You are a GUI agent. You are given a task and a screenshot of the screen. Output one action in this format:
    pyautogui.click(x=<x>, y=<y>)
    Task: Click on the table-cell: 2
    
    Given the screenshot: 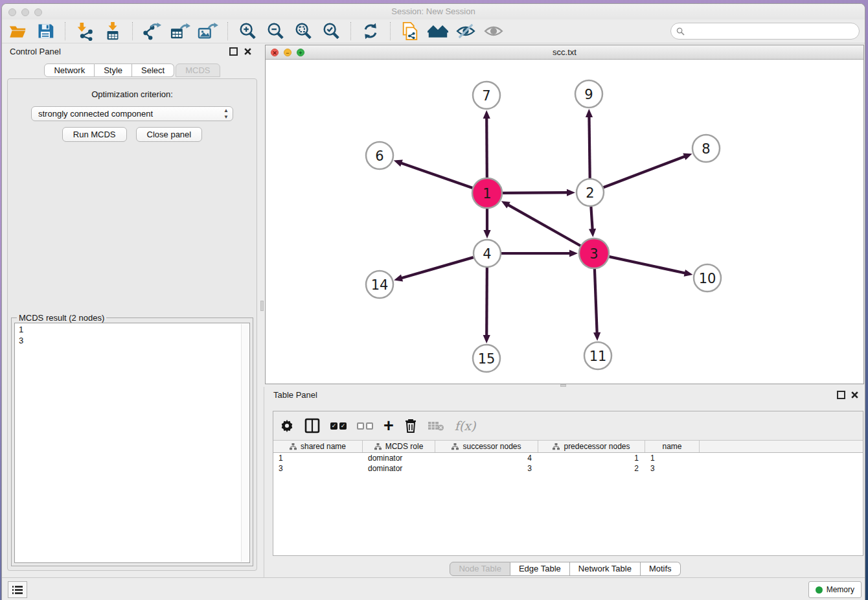 What is the action you would take?
    pyautogui.click(x=592, y=468)
    